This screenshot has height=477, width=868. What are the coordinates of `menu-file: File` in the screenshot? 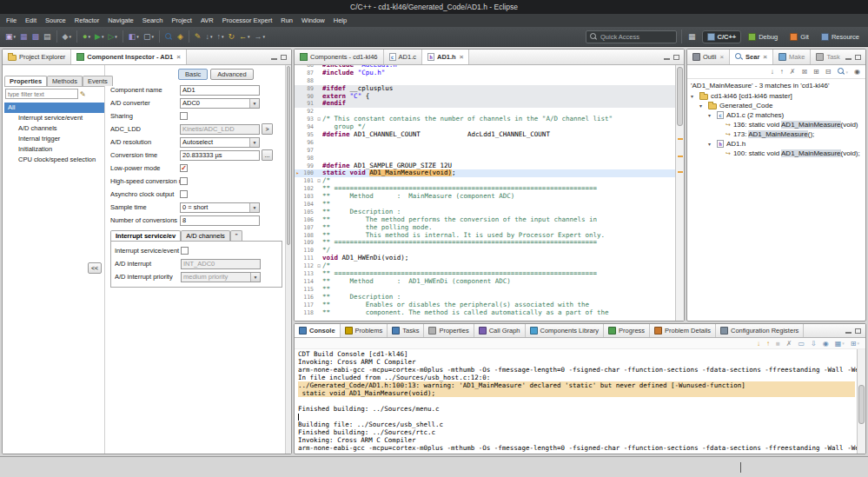 It's located at (11, 21).